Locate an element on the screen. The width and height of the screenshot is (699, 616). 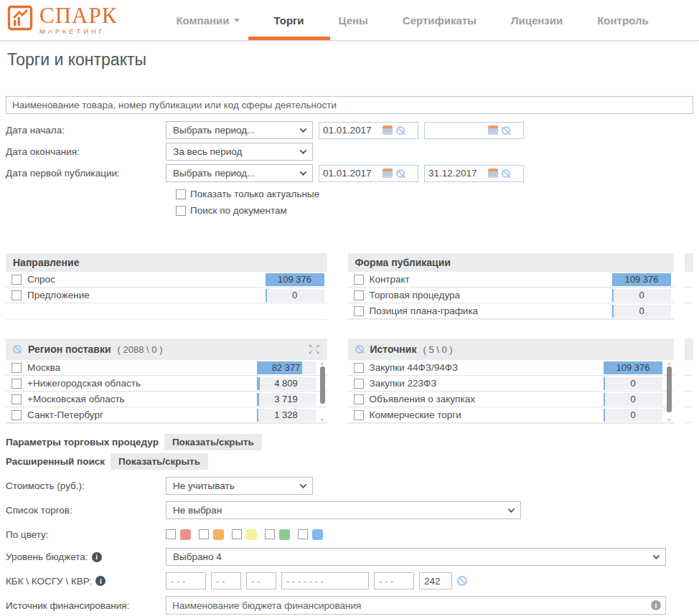
funding-source-row: Источник финансирования: i is located at coordinates (350, 605).